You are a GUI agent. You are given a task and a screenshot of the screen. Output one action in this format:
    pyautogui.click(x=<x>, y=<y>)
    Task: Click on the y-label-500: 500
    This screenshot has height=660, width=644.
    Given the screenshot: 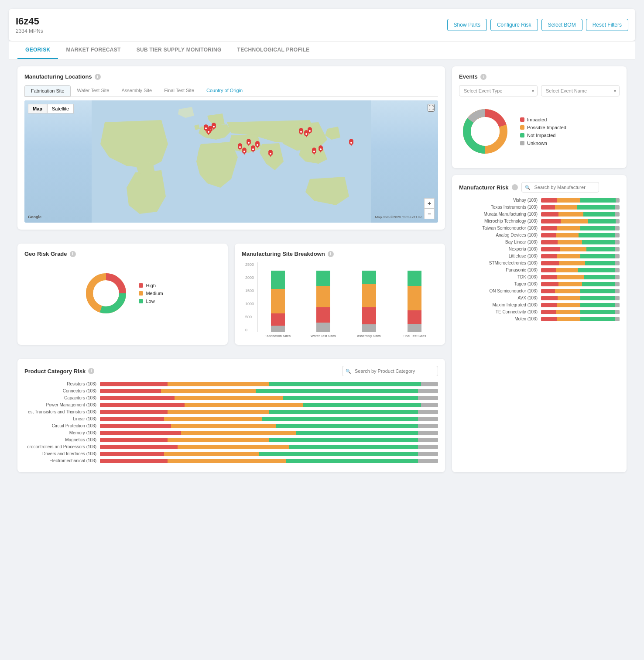 What is the action you would take?
    pyautogui.click(x=250, y=317)
    